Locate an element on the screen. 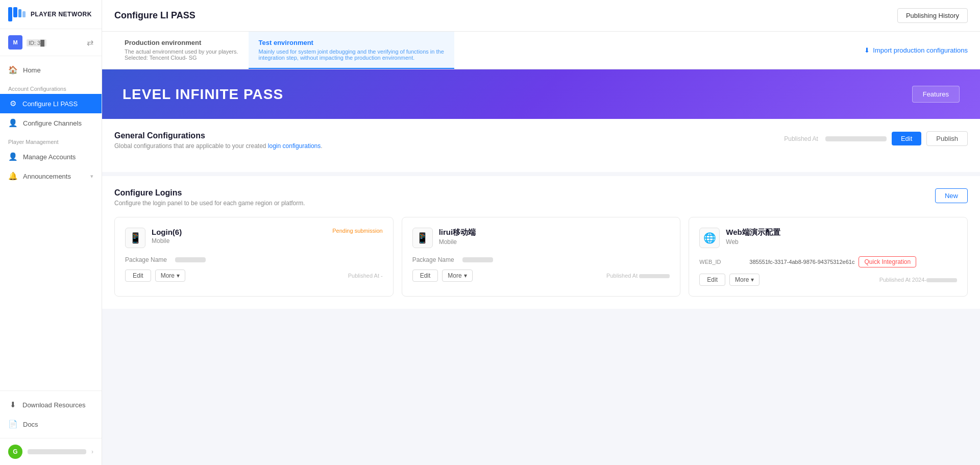 The height and width of the screenshot is (465, 980). account-info: ID: 3█ is located at coordinates (55, 42).